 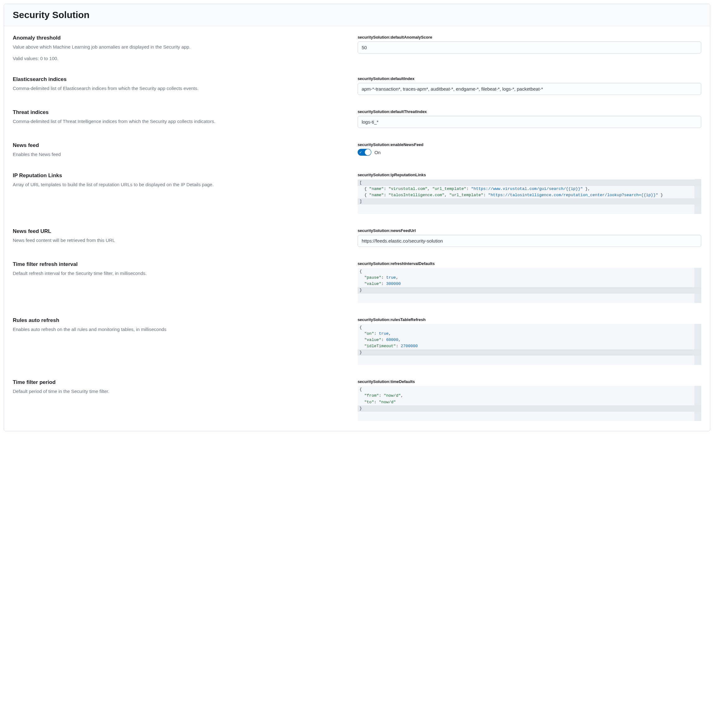 I want to click on setting-title: Threat indices, so click(x=182, y=113).